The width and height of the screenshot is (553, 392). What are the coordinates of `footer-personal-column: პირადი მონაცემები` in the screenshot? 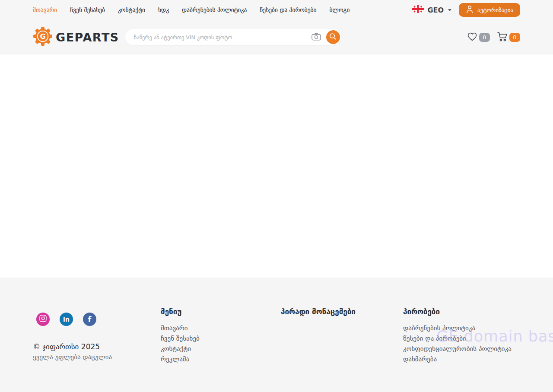 It's located at (318, 315).